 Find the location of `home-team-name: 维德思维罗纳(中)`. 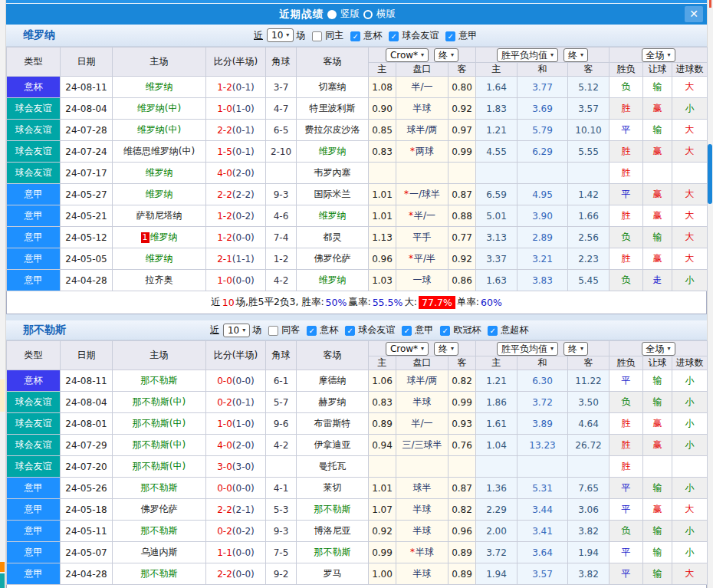

home-team-name: 维德思维罗纳(中) is located at coordinates (159, 151).